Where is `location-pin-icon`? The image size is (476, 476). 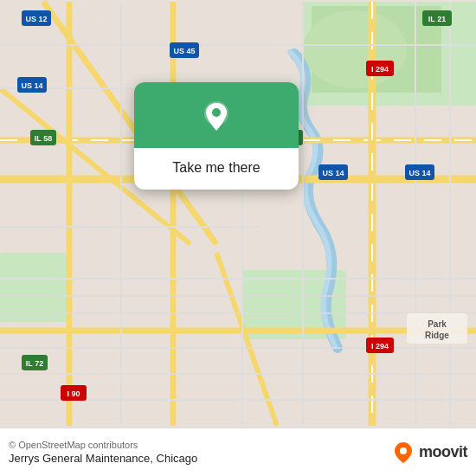
location-pin-icon is located at coordinates (216, 117).